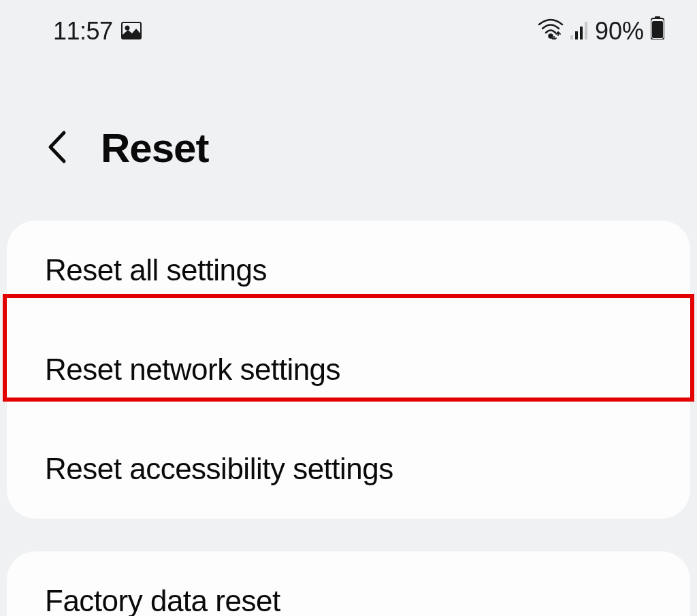  Describe the element at coordinates (348, 31) in the screenshot. I see `status-bar: 11:57` at that location.